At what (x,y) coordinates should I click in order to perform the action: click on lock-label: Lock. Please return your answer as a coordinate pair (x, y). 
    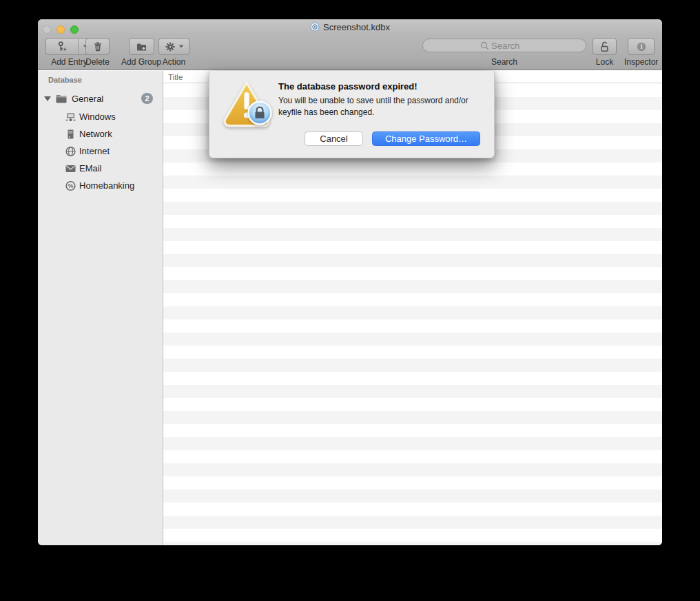
    Looking at the image, I should click on (605, 62).